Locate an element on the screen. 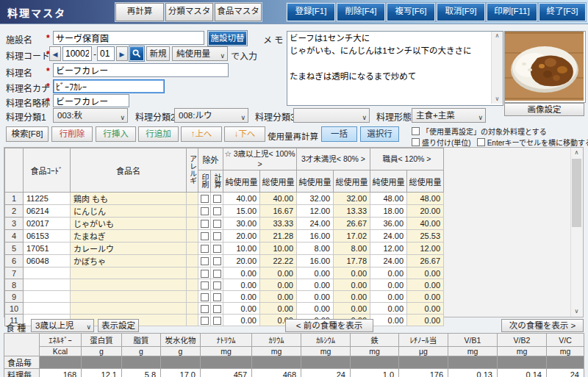  food-name-cell: 鶏肉 もも is located at coordinates (129, 198).